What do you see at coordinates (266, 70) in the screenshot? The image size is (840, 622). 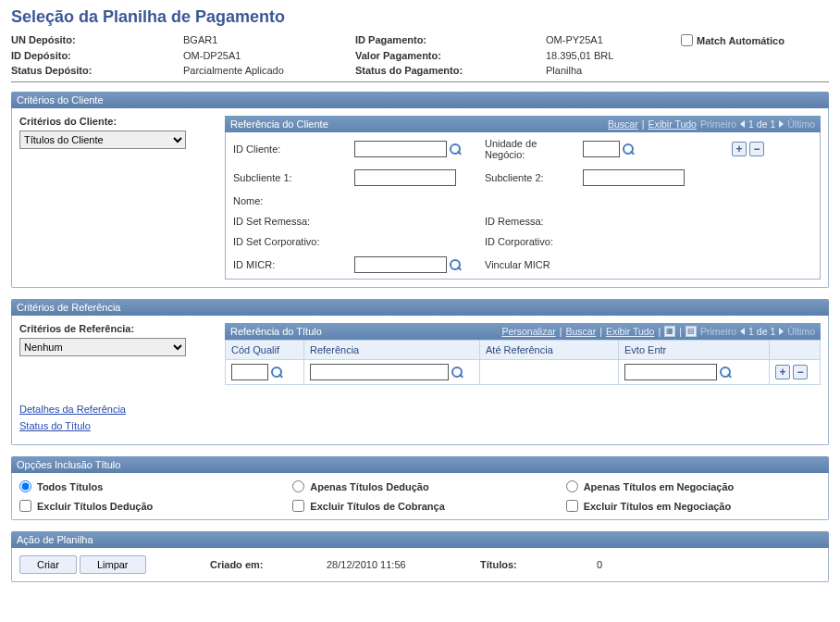 I see `status-deposito-value: Parcialmente Aplicado` at bounding box center [266, 70].